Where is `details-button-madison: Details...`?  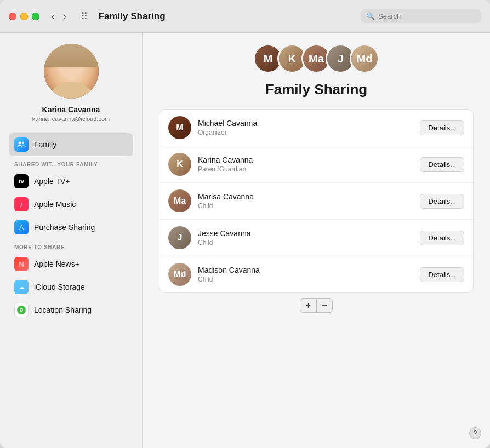 details-button-madison: Details... is located at coordinates (442, 275).